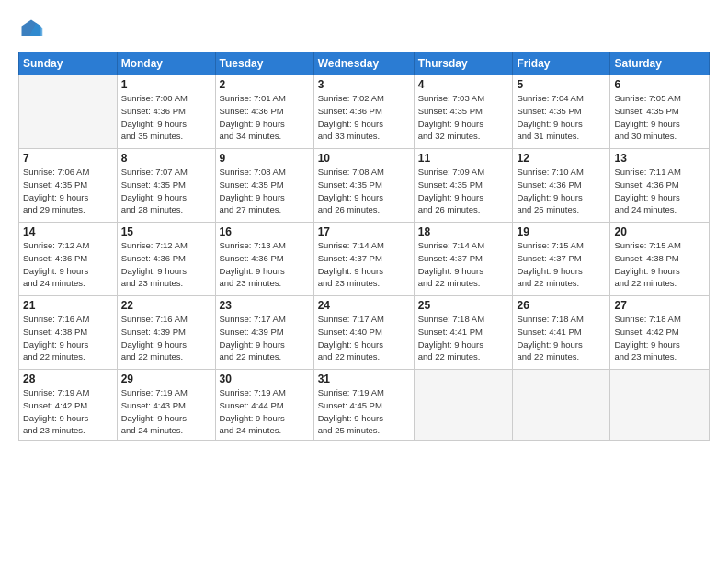 This screenshot has height=563, width=728. I want to click on day-info: Sunrise: 7:19 AM Sunset: 4:42 PM Dayligh…, so click(68, 412).